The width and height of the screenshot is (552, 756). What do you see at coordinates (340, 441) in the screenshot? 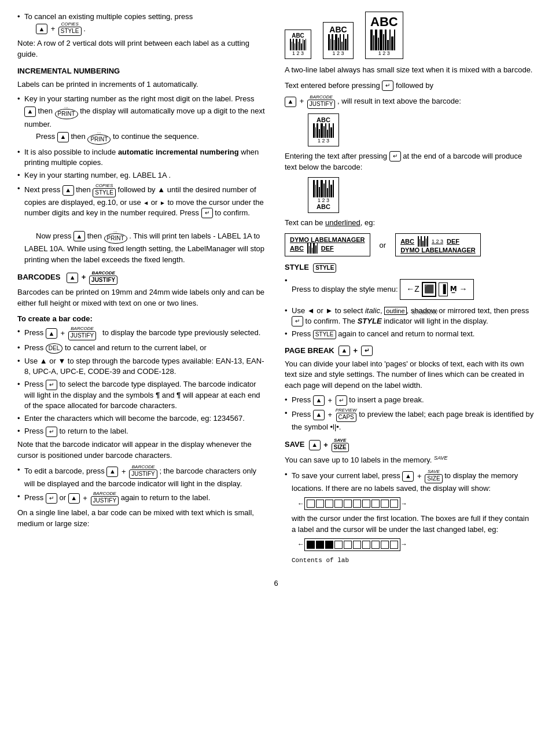
I see `save-label: SAVE` at bounding box center [340, 441].